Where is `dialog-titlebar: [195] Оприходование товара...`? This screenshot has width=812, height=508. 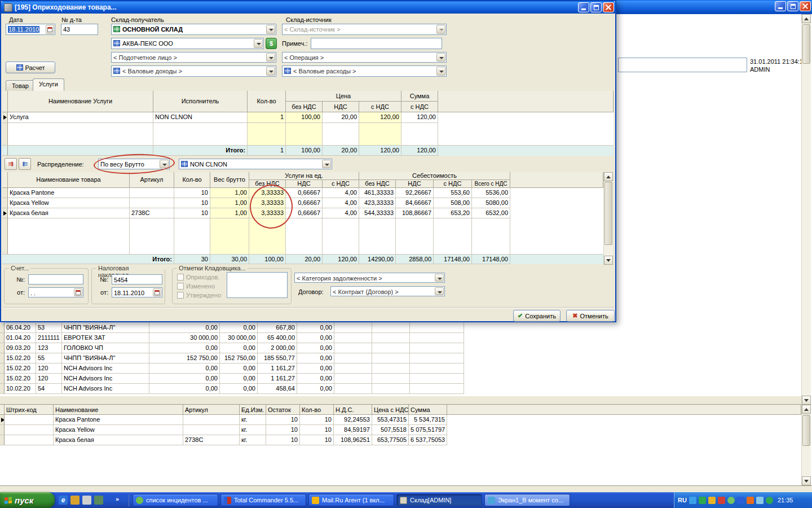 dialog-titlebar: [195] Оприходование товара... is located at coordinates (308, 7).